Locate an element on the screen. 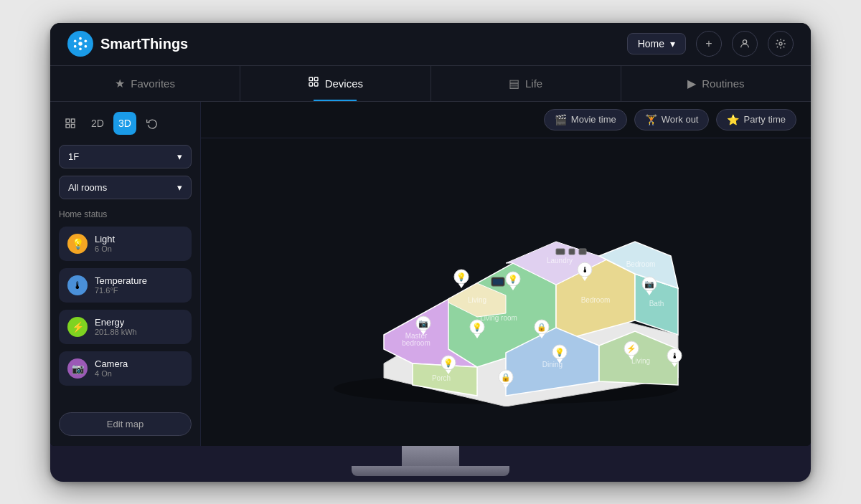 This screenshot has width=861, height=504. header: SmartThings Home ▾ + is located at coordinates (430, 44).